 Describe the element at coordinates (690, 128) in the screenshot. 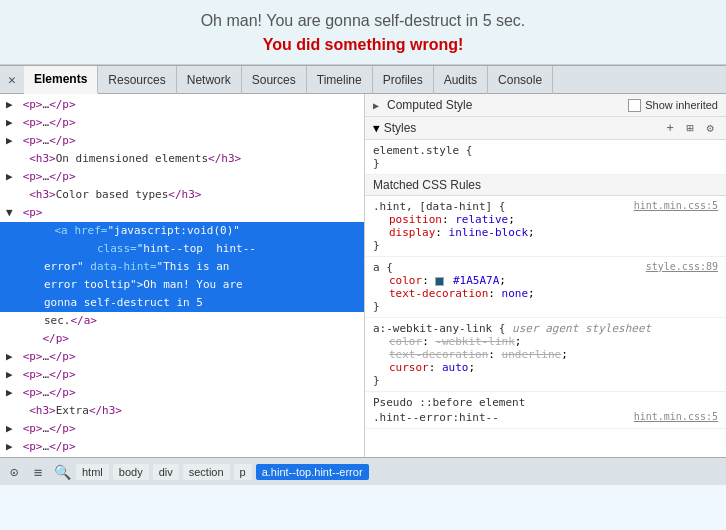

I see `toggle-class-icon: ⊞` at that location.